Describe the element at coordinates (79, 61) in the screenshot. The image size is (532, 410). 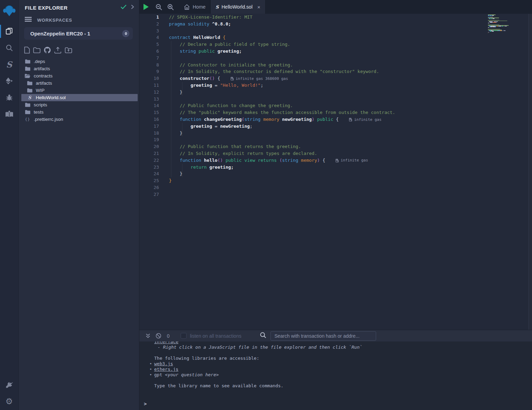
I see `tree-item--deps: .deps` at that location.